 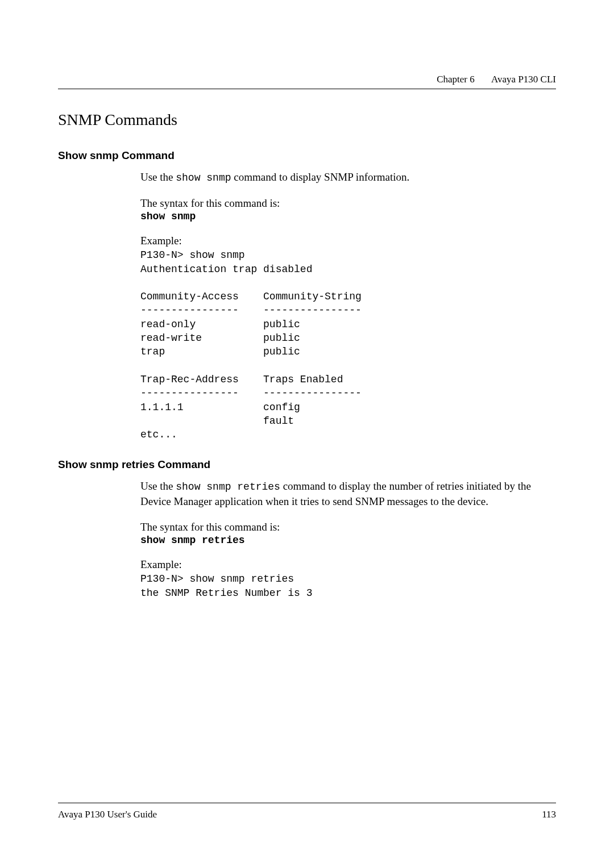 I want to click on sub2-desc-mono: show snmp retries, so click(x=228, y=487).